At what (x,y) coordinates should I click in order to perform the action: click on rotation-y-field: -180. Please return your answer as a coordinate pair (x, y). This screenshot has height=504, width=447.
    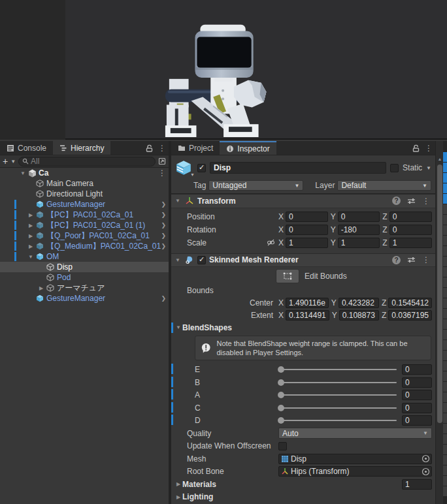
    Looking at the image, I should click on (359, 230).